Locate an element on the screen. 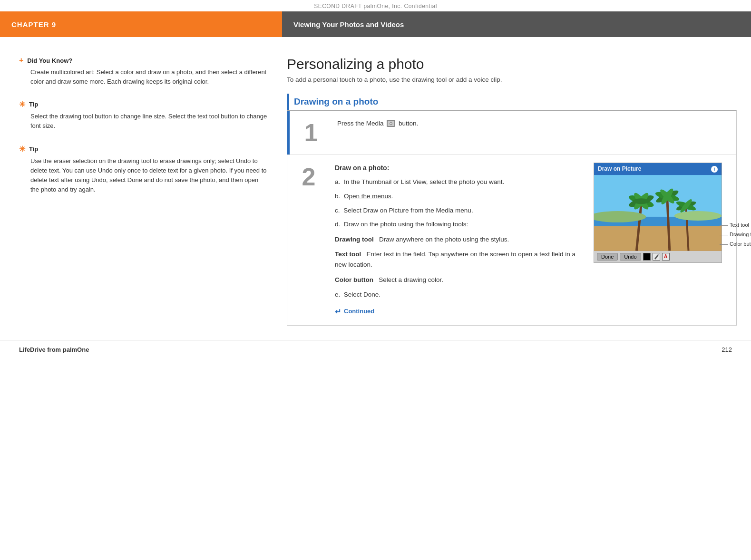  color-button-label: Color button is located at coordinates (354, 280).